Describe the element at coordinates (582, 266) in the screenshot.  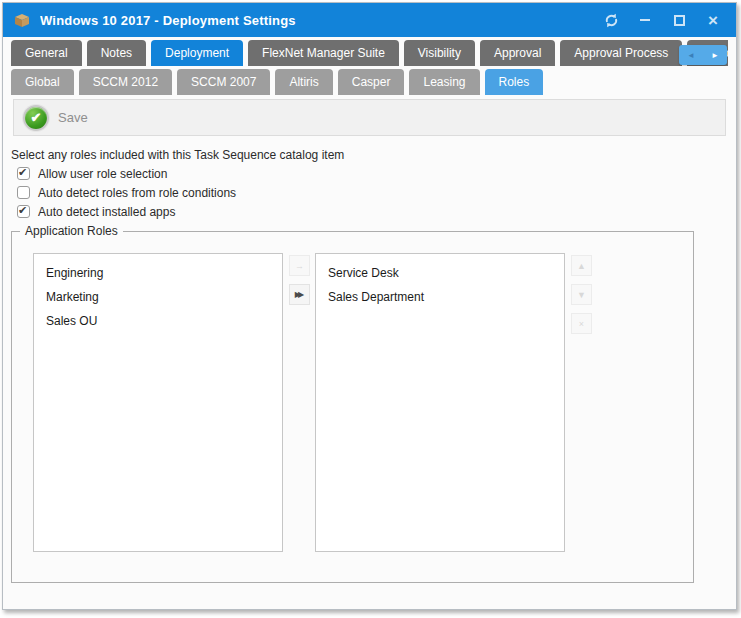
I see `move-up-button: ▲` at that location.